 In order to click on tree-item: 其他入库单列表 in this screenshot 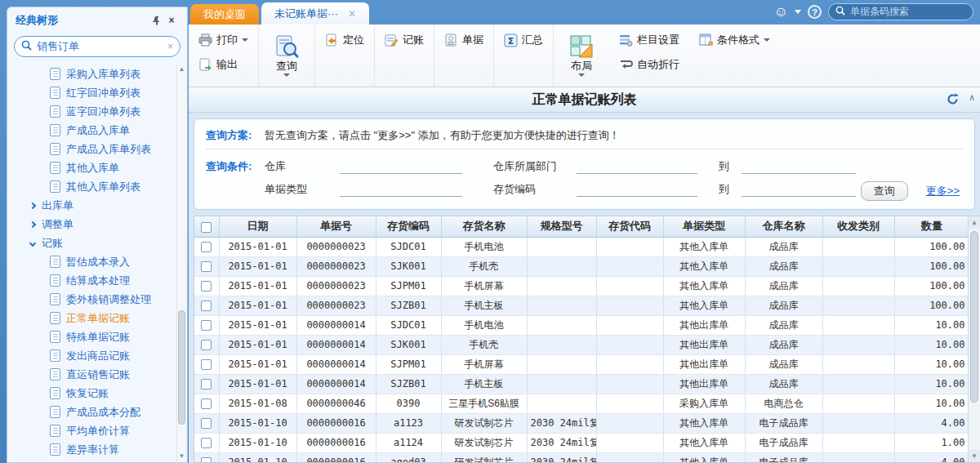, I will do `click(92, 186)`.